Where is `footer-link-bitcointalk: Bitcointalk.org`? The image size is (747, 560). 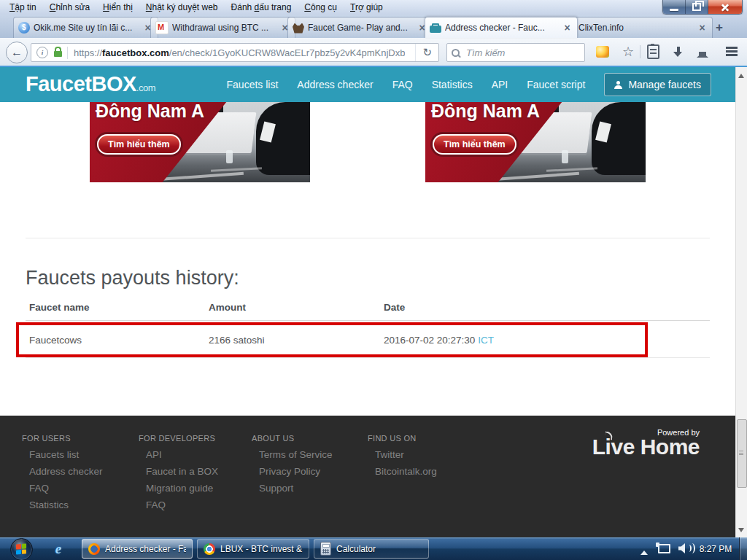
footer-link-bitcointalk: Bitcointalk.org is located at coordinates (406, 471).